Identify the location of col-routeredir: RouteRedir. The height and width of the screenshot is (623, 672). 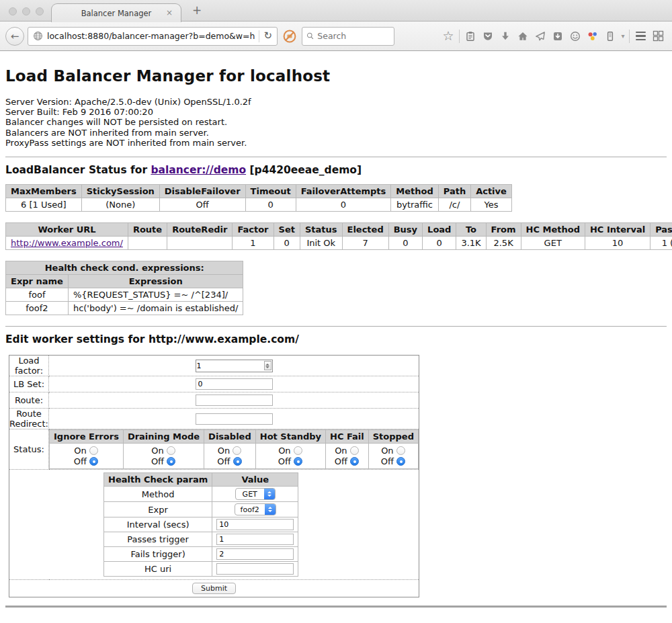
(200, 230).